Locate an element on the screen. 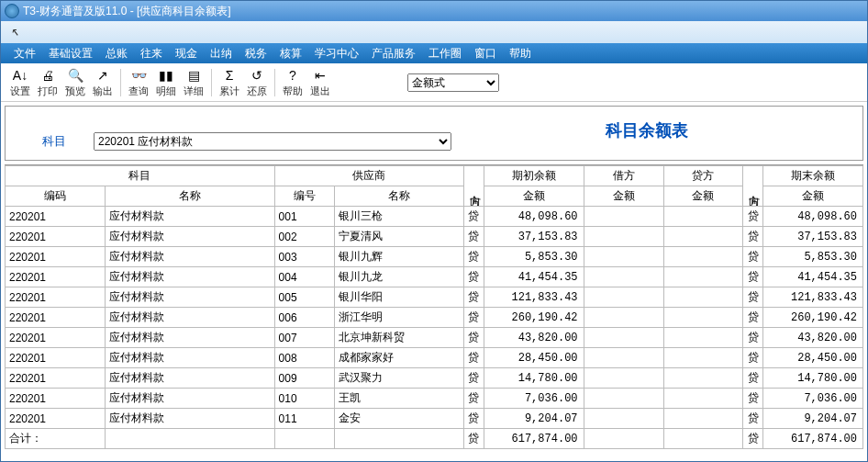  cell-vcode: 003 is located at coordinates (305, 257).